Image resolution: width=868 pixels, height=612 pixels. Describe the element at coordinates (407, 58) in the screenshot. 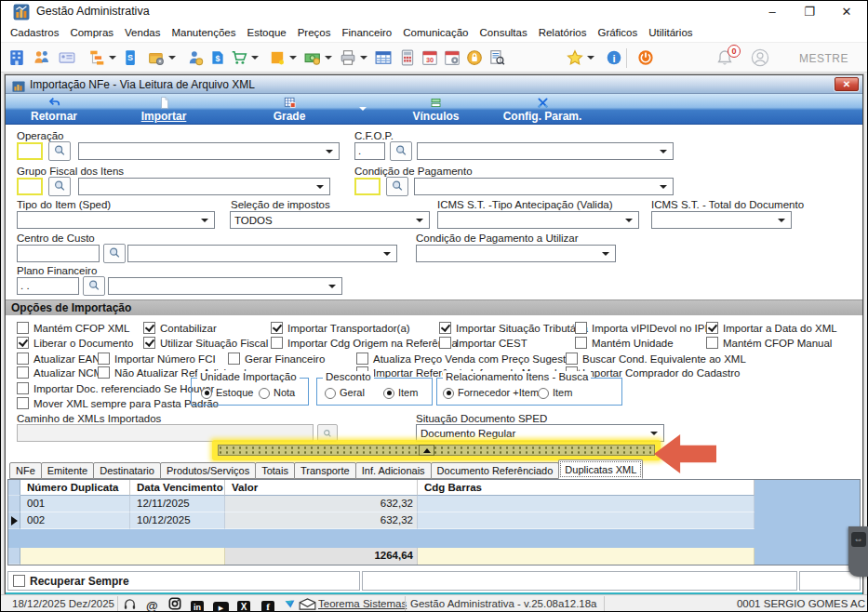

I see `calculator-icon` at that location.